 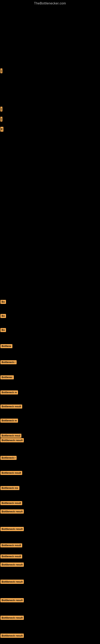 I want to click on line-label-2: |, so click(x=1, y=109).